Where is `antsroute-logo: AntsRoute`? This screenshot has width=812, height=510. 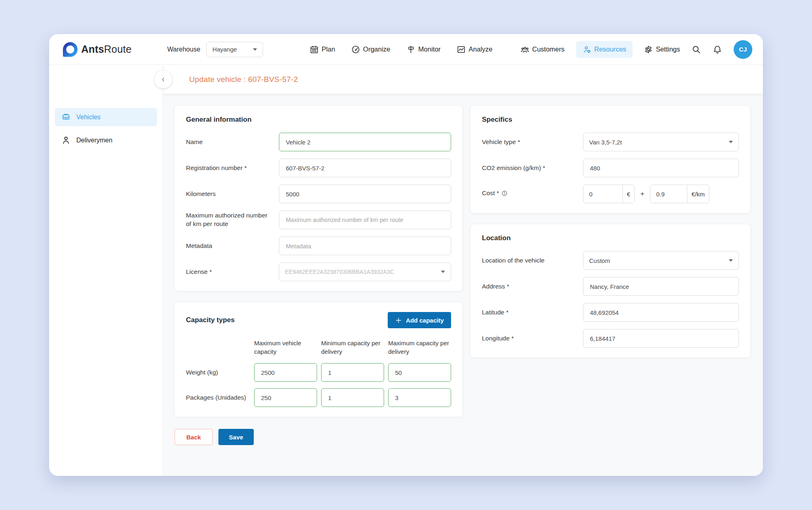 antsroute-logo: AntsRoute is located at coordinates (97, 49).